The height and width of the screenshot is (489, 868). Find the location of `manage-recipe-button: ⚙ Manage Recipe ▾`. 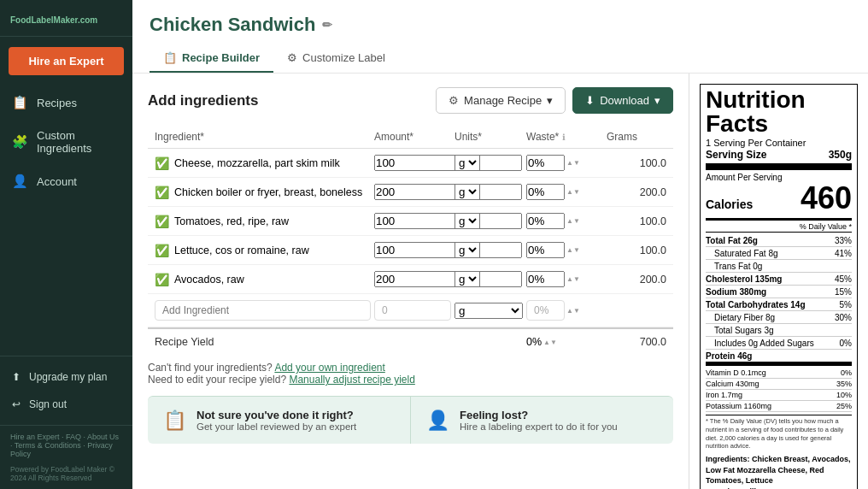

manage-recipe-button: ⚙ Manage Recipe ▾ is located at coordinates (501, 101).